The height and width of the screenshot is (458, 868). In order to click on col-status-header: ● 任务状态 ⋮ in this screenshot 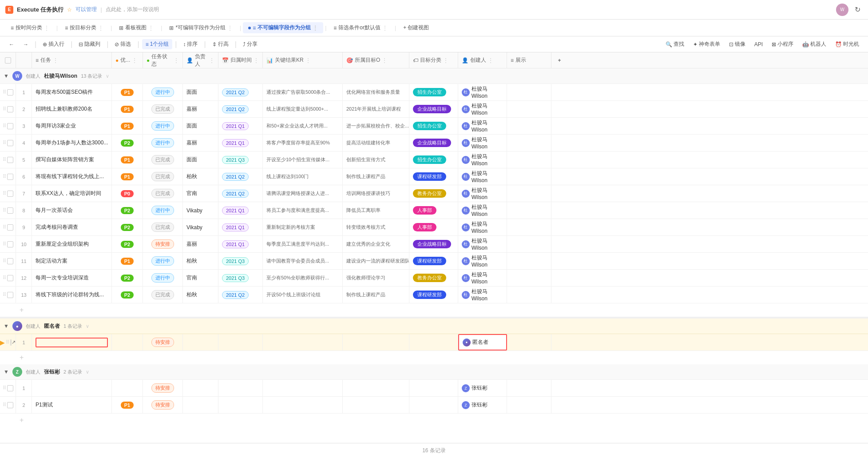, I will do `click(163, 60)`.